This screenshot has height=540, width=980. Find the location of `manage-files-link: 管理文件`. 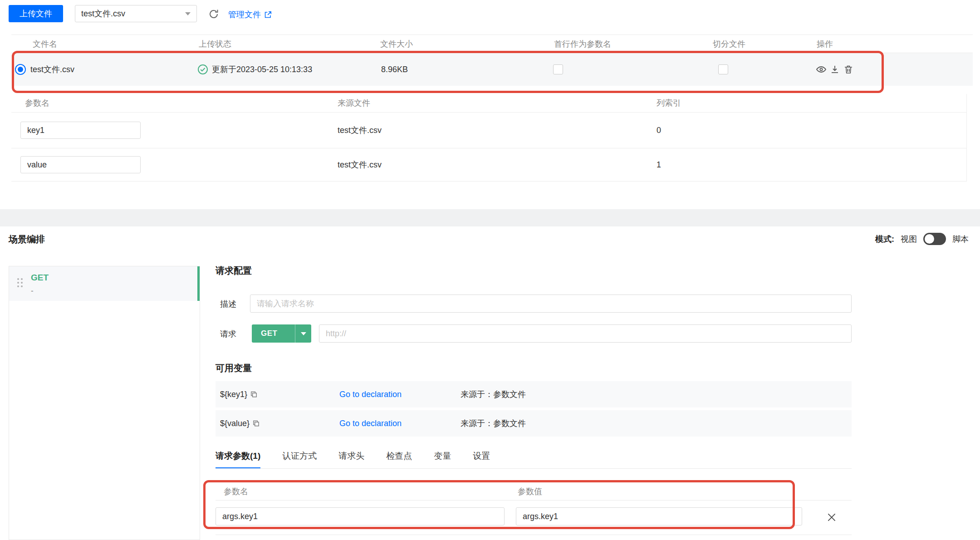

manage-files-link: 管理文件 is located at coordinates (250, 15).